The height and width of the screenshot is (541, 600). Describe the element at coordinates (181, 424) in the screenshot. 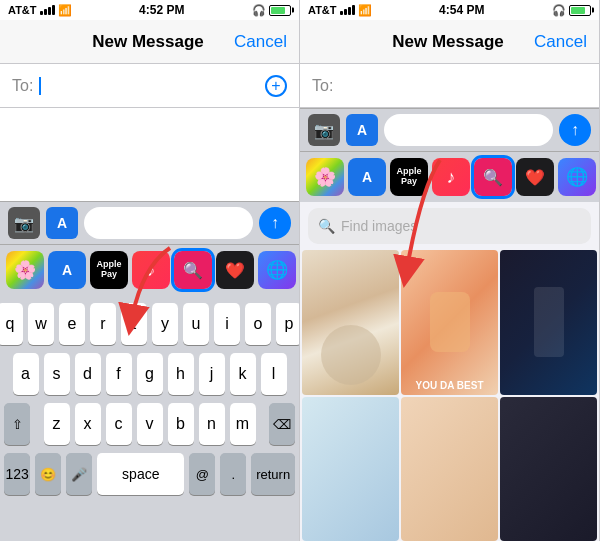

I see `key-b: b` at that location.